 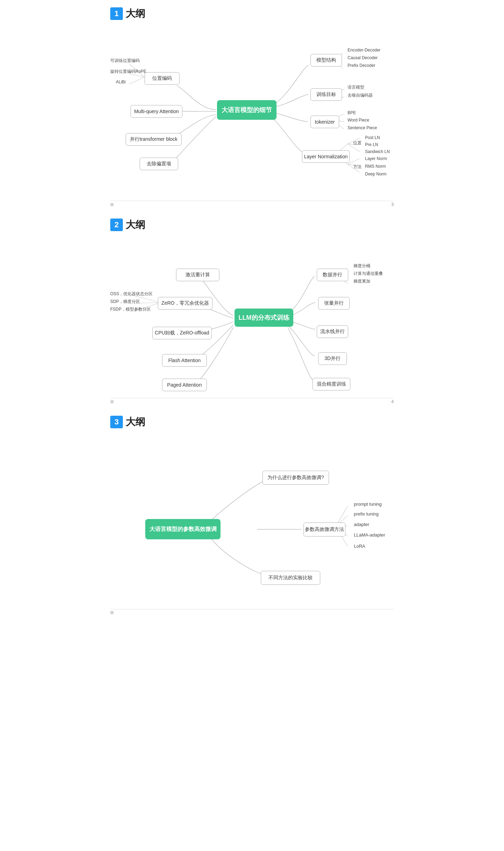 I want to click on node-position-encoding: 位置编码, so click(x=162, y=78).